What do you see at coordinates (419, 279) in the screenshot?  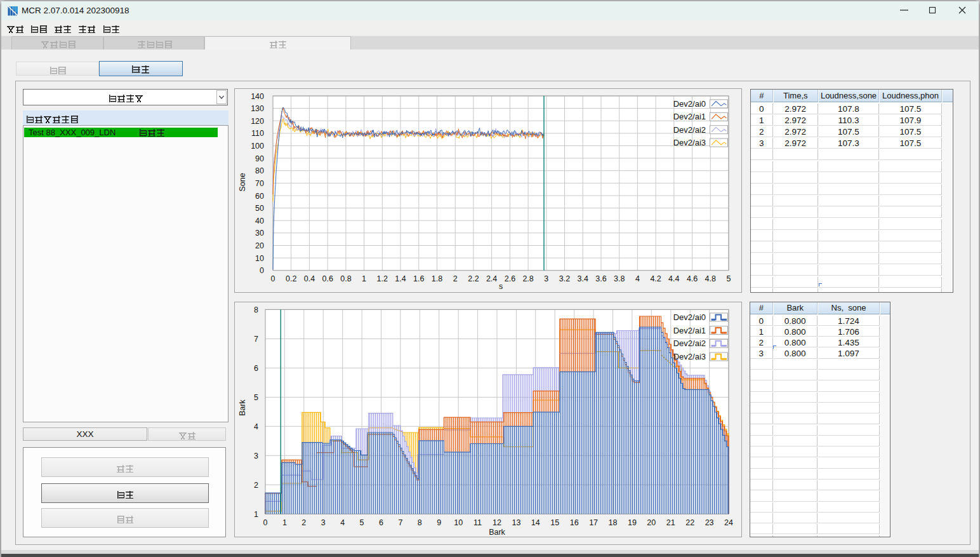 I see `svg-text: 1.6` at bounding box center [419, 279].